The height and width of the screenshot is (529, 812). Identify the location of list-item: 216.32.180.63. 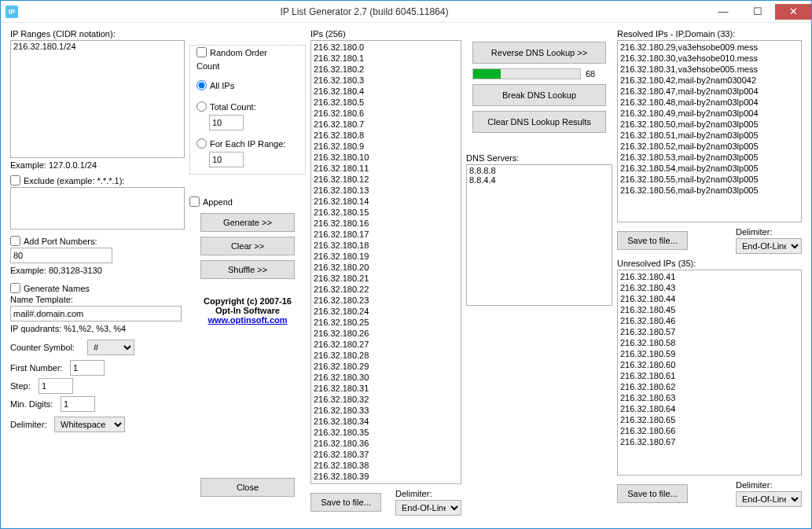
(709, 398).